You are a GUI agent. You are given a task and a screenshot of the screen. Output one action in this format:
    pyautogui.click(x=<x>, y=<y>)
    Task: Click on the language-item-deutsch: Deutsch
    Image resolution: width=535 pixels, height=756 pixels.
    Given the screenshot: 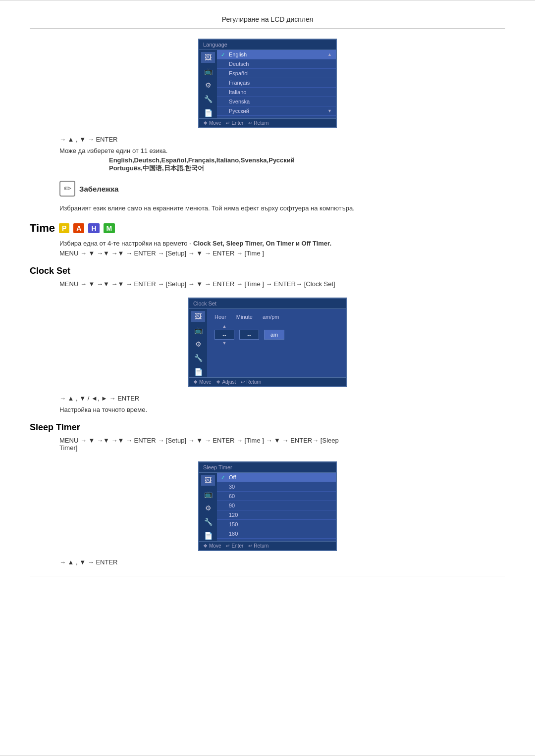 What is the action you would take?
    pyautogui.click(x=276, y=64)
    